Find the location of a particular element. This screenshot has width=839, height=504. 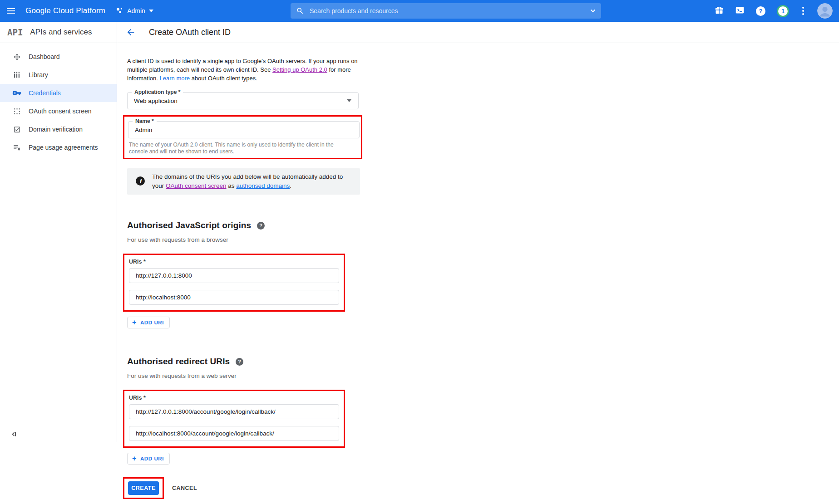

sidebar-item-page-usage: Page usage agreements is located at coordinates (58, 147).